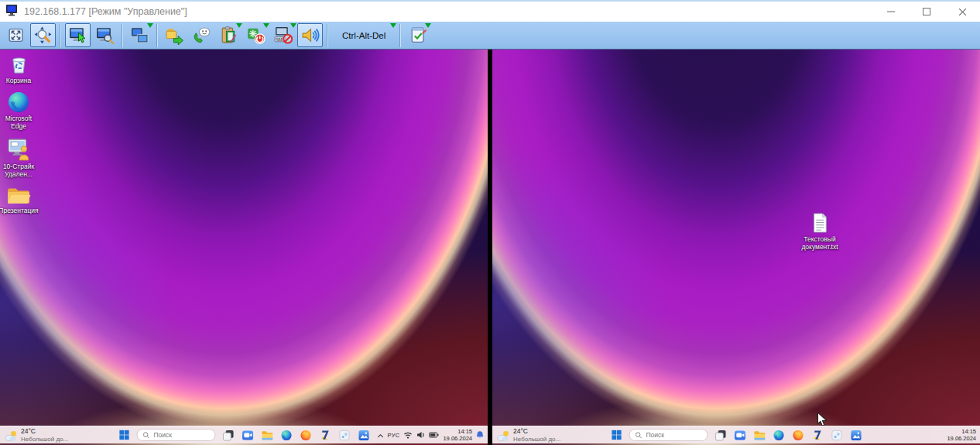  What do you see at coordinates (244, 435) in the screenshot?
I see `taskbar-left-monitor: 24°C Небольшой до... Поиск` at bounding box center [244, 435].